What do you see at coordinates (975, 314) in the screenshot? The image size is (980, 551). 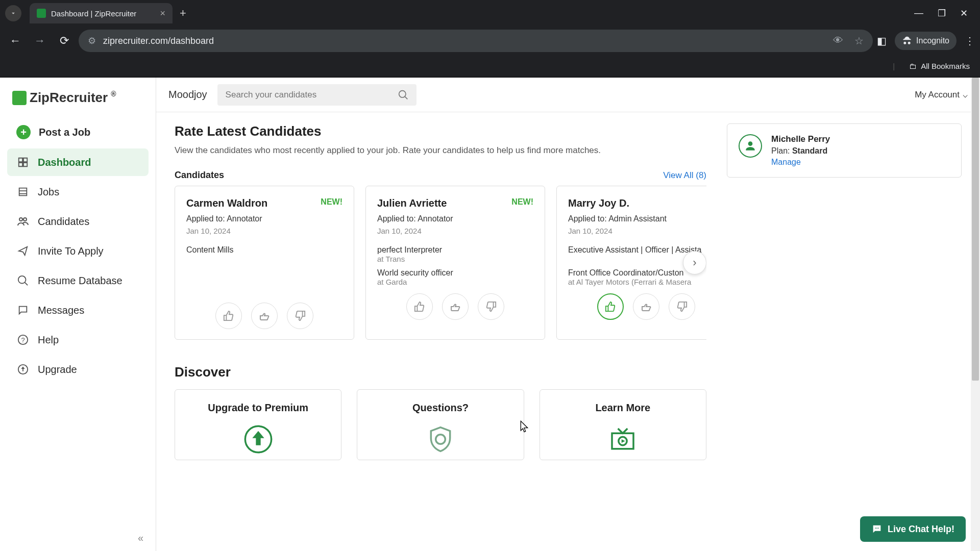 I see `scrollbar-track` at bounding box center [975, 314].